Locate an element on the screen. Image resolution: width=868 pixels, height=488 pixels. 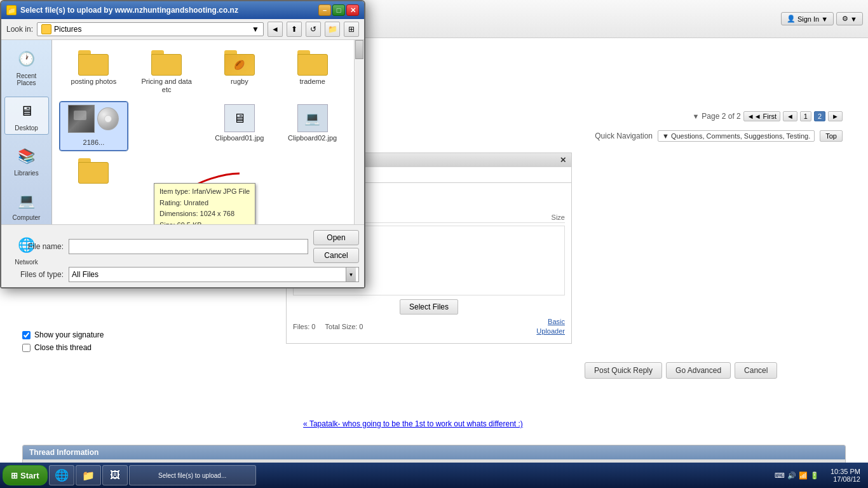
selected-file-preview is located at coordinates (93, 121).